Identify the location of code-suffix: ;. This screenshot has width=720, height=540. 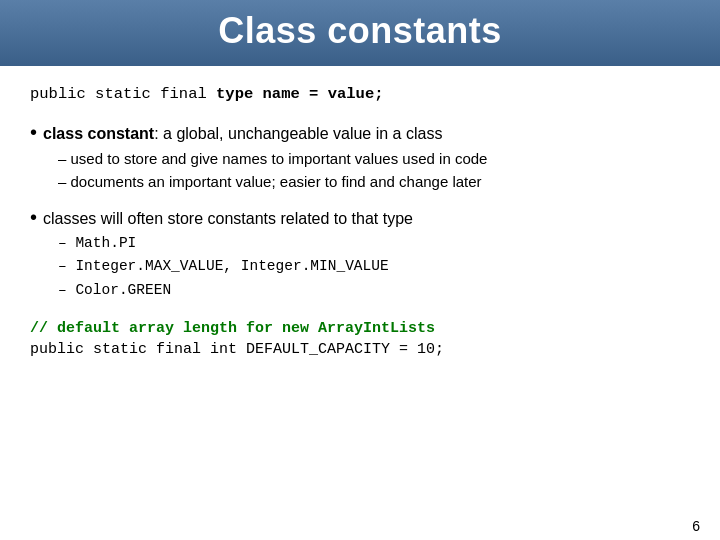
(378, 94).